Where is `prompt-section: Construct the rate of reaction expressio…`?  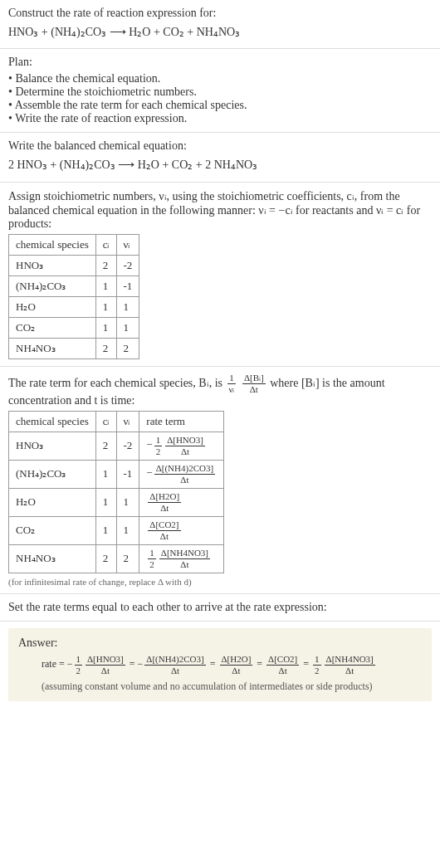
prompt-section: Construct the rate of reaction expressio… is located at coordinates (220, 25).